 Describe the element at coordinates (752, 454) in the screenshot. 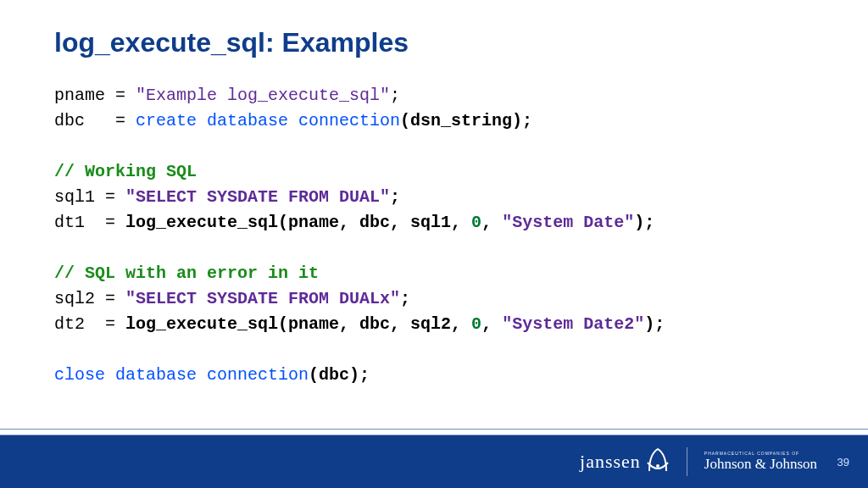

I see `jnj-tagline: PHARMACEUTICAL COMPANIES OF` at that location.